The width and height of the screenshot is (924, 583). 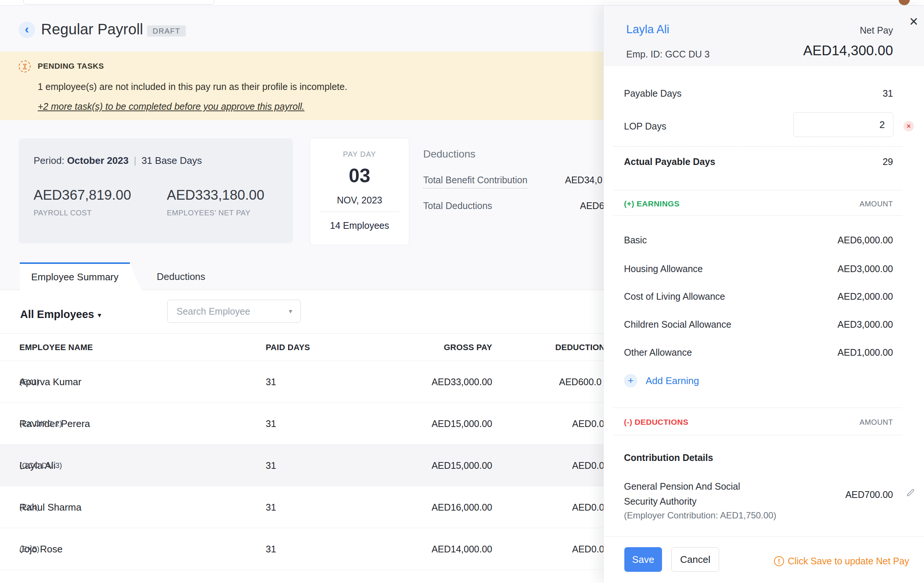 I want to click on panel-header: Layla Ali Net Pay Emp. ID: GCC DU 3 AED1…, so click(x=764, y=36).